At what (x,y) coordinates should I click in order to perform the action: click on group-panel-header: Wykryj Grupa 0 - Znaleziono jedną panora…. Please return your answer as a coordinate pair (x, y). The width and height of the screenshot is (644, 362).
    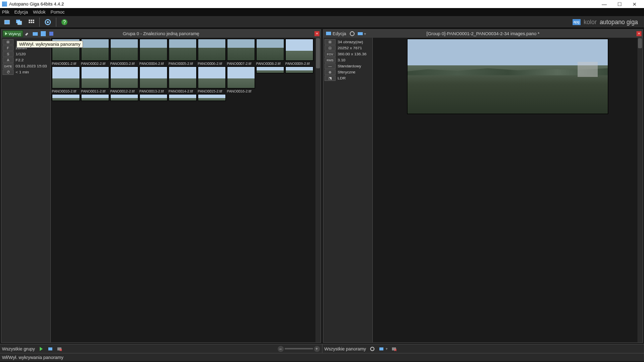
    Looking at the image, I should click on (161, 34).